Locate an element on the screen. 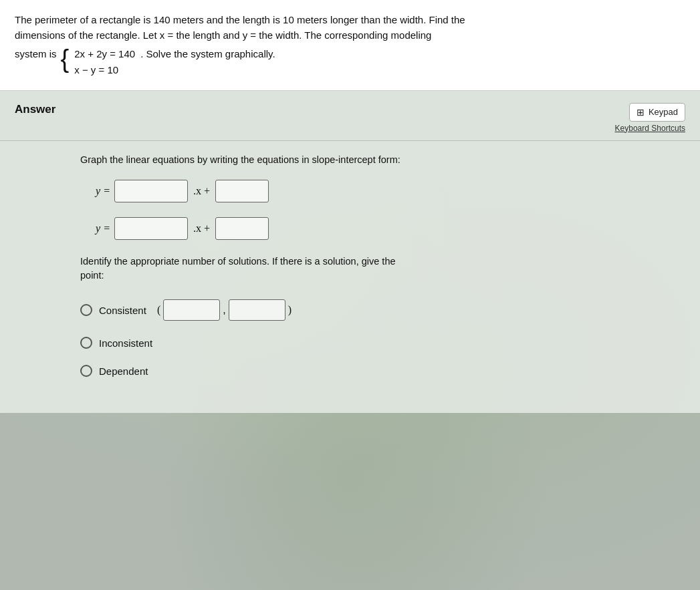  dependent-option: Dependent is located at coordinates (382, 371).